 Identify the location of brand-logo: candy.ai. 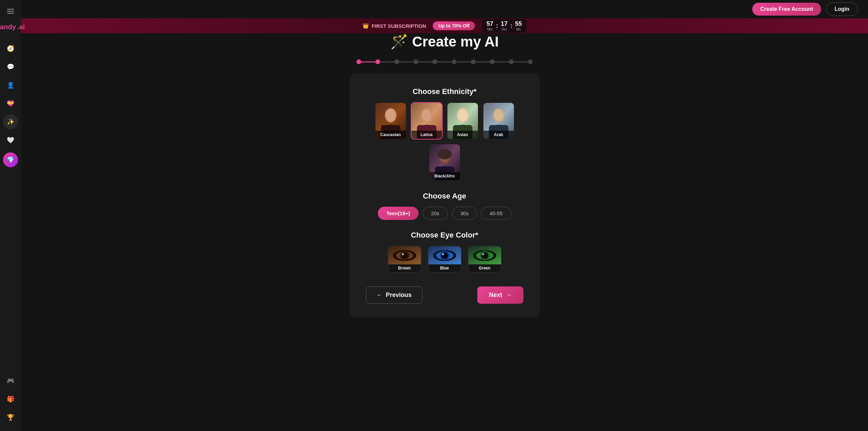
(12, 27).